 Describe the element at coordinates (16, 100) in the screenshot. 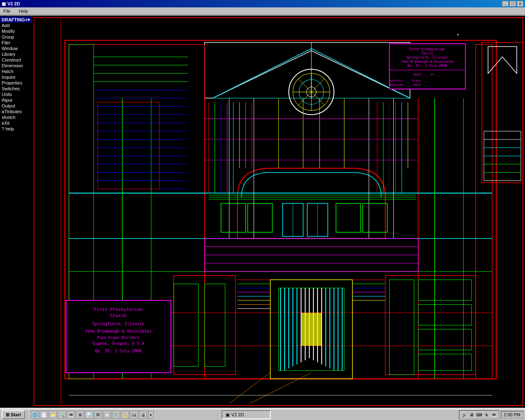

I see `menu-input: iNput` at that location.